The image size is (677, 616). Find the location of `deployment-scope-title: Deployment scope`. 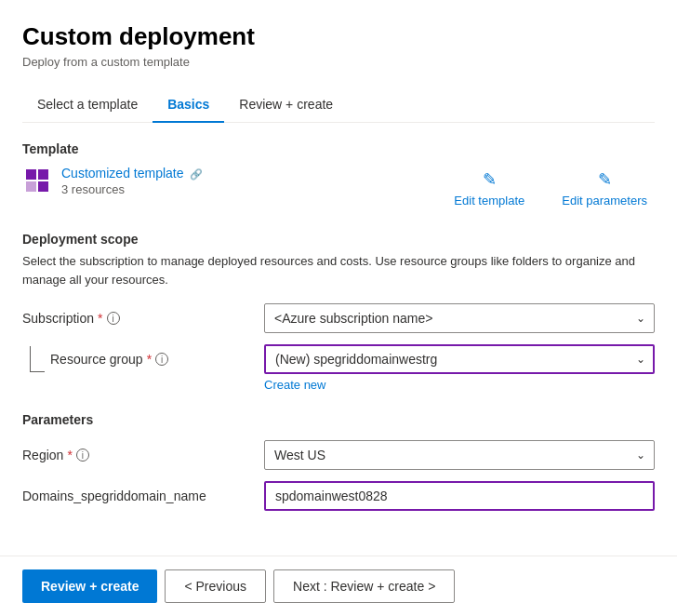

deployment-scope-title: Deployment scope is located at coordinates (338, 239).